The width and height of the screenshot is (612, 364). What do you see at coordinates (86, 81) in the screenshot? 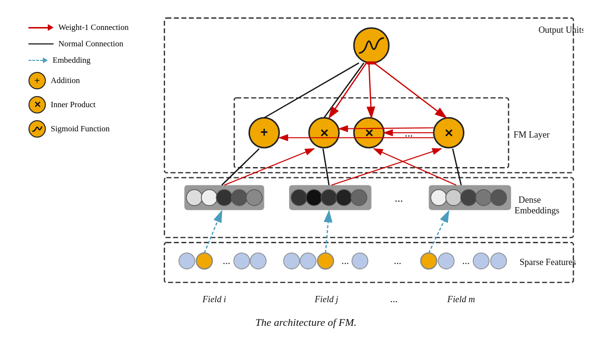
I see `legend-item-addition: + Addition` at bounding box center [86, 81].